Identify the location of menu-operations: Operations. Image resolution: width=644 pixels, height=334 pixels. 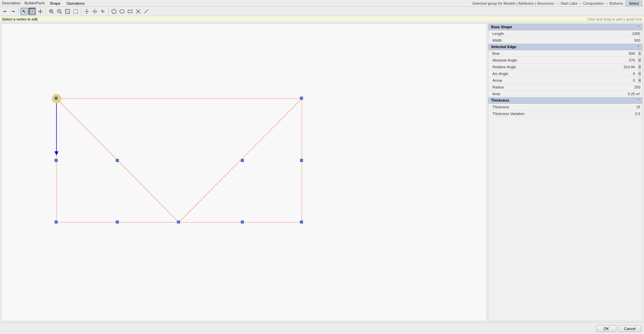
(76, 3).